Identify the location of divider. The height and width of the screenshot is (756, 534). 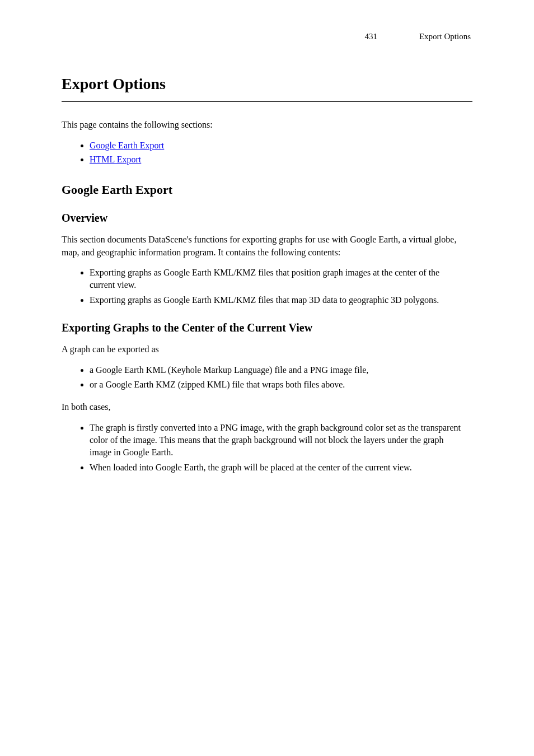
(267, 102).